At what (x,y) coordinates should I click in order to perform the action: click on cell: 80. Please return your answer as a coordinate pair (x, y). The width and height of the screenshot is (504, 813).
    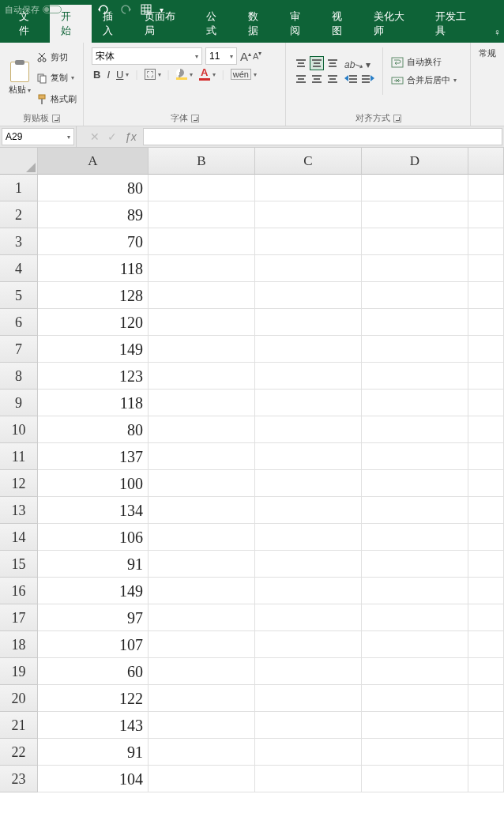
    Looking at the image, I should click on (93, 188).